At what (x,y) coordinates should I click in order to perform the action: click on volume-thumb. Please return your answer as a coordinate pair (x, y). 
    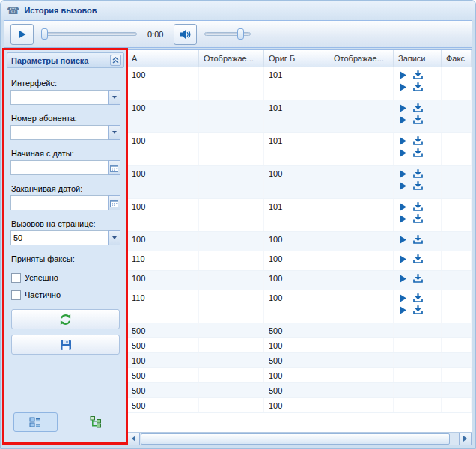
    Looking at the image, I should click on (241, 34).